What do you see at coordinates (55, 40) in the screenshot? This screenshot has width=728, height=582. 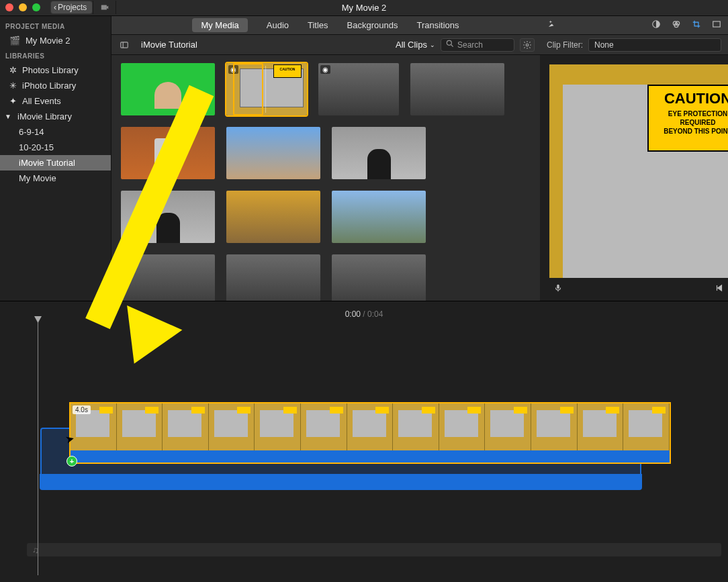 I see `sidebar-item-project: 🎬 My Movie 2` at bounding box center [55, 40].